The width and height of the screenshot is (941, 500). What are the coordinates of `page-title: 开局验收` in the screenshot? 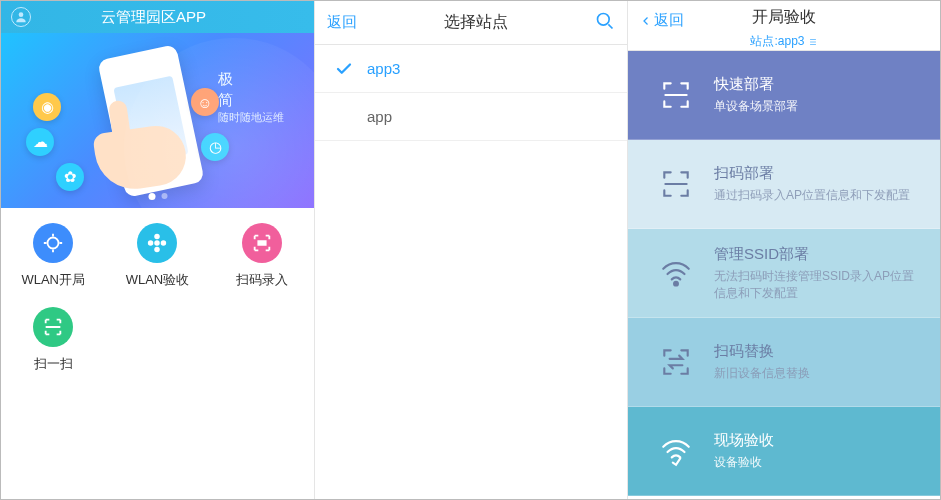 It's located at (784, 18).